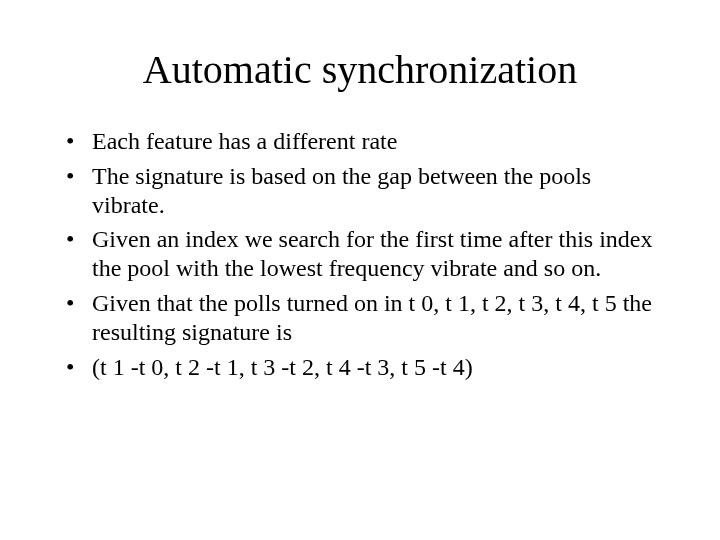  I want to click on slide-title: Automatic synchronization, so click(360, 70).